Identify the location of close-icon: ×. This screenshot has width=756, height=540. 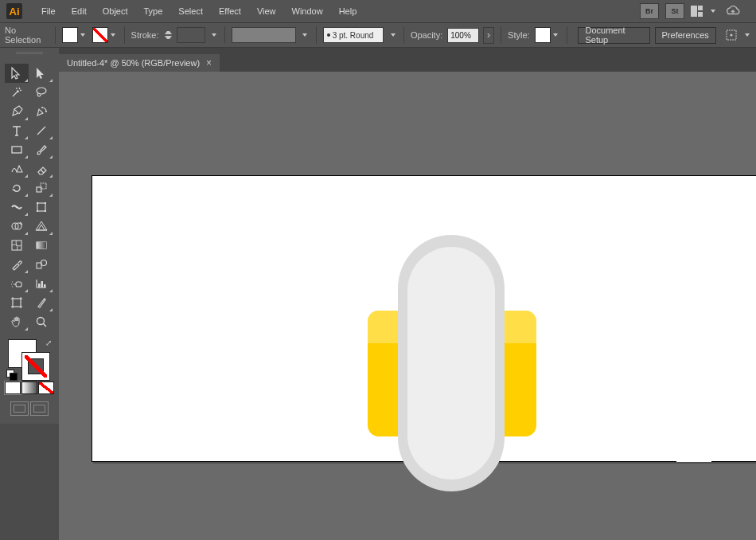
(208, 63).